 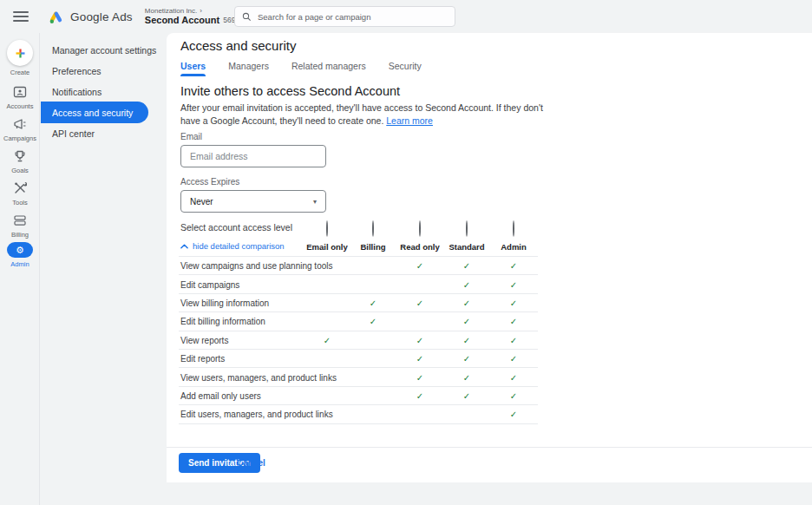 What do you see at coordinates (20, 234) in the screenshot?
I see `rail-item-label: Billing` at bounding box center [20, 234].